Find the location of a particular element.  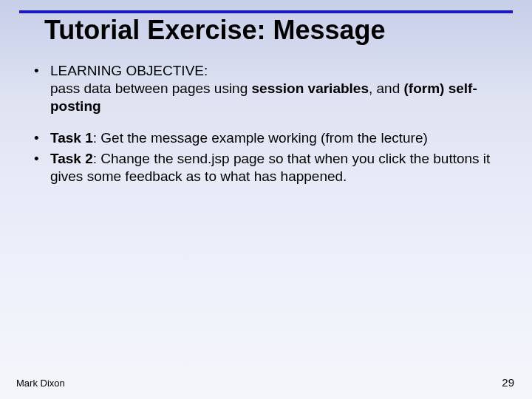

task-item: Task 2: Change the send.jsp page so that… is located at coordinates (266, 168).